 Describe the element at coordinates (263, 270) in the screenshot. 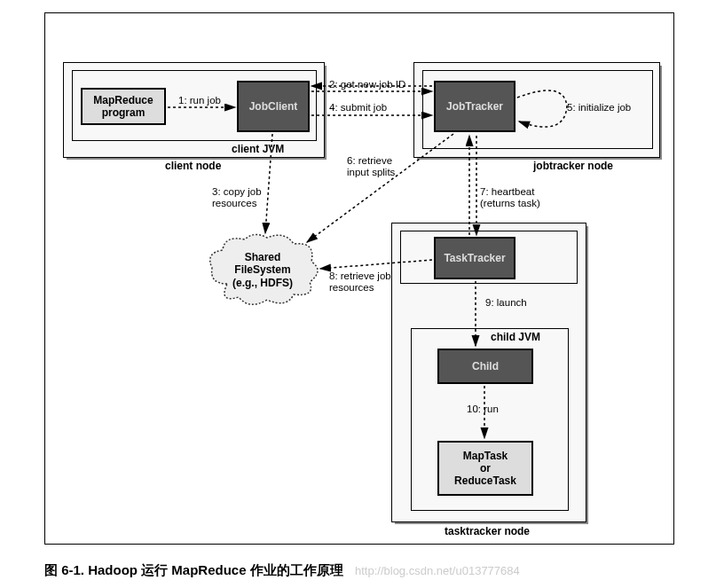

I see `shared-filesystem: Shared FileSystem (e.g., HDFS)` at that location.